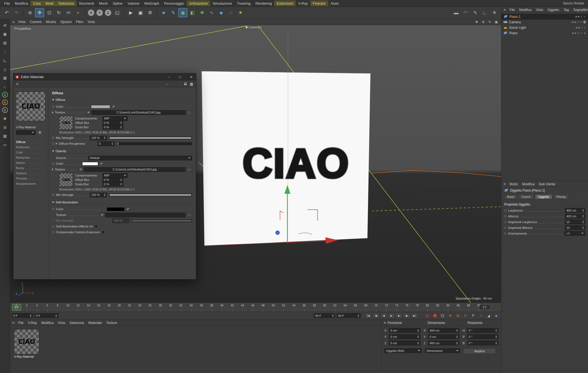 This screenshot has width=588, height=373. What do you see at coordinates (133, 3) in the screenshot?
I see `menu-volume: Volume` at bounding box center [133, 3].